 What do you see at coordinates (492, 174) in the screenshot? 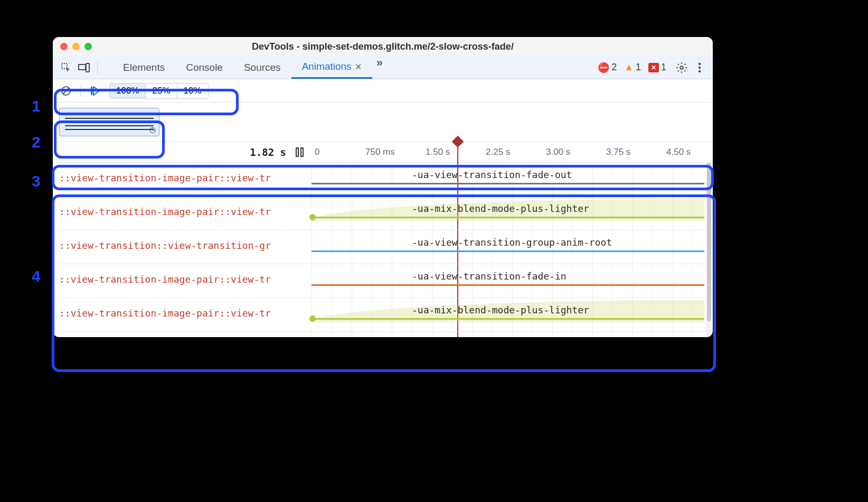
I see `animation-name-label: -ua-view-transition-fade-out` at bounding box center [492, 174].